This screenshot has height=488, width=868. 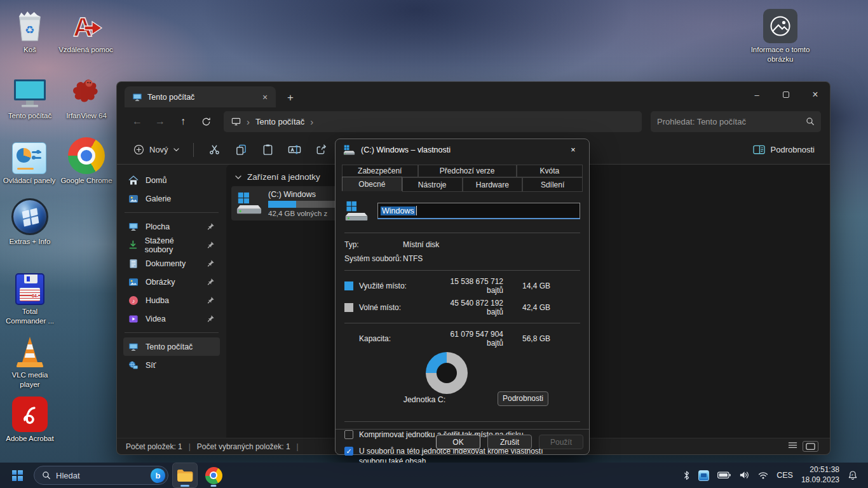 What do you see at coordinates (172, 347) in the screenshot?
I see `sidebar-item-this-pc: Tento počítač` at bounding box center [172, 347].